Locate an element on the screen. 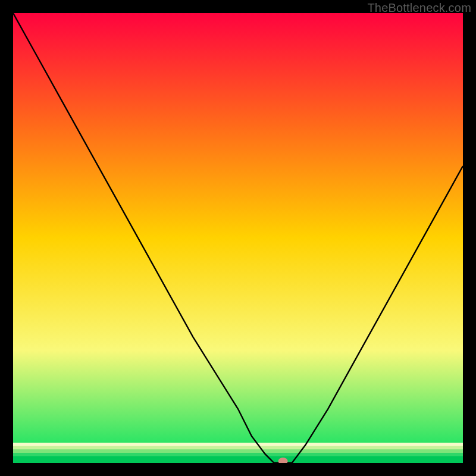  green-bottom-band is located at coordinates (238, 453).